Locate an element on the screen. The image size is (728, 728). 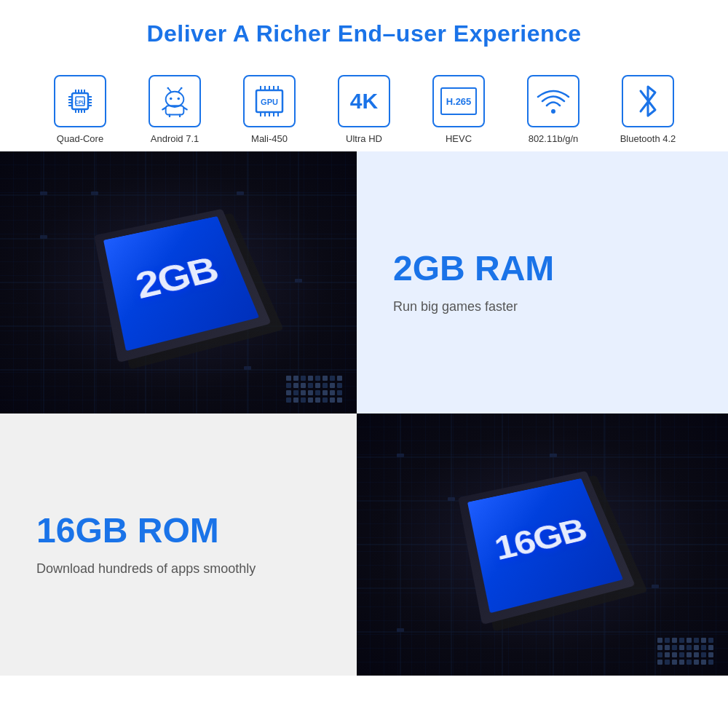
bluetooth-label: Bluetooth 4.2 is located at coordinates (648, 138).